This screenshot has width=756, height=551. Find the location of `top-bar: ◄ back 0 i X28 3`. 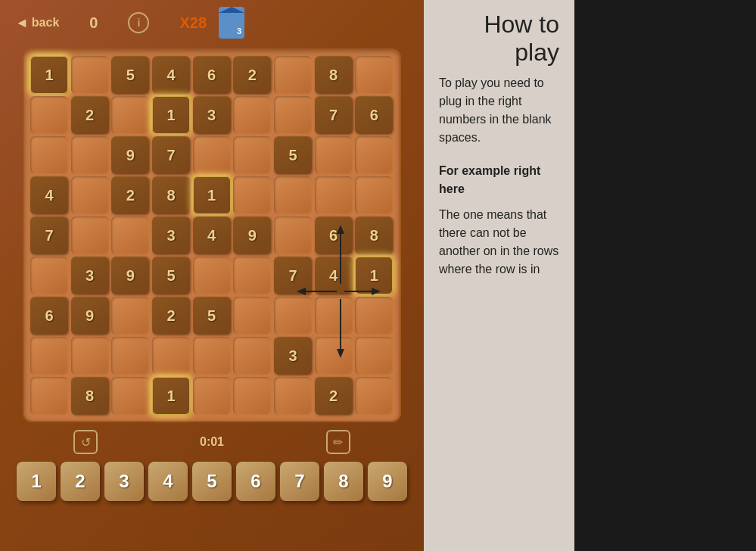

top-bar: ◄ back 0 i X28 3 is located at coordinates (212, 23).